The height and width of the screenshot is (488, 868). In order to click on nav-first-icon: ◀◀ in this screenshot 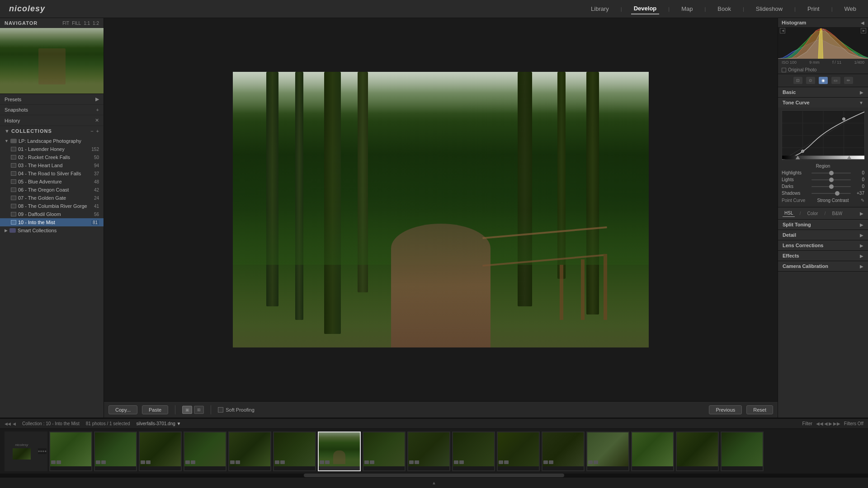, I will do `click(8, 424)`.